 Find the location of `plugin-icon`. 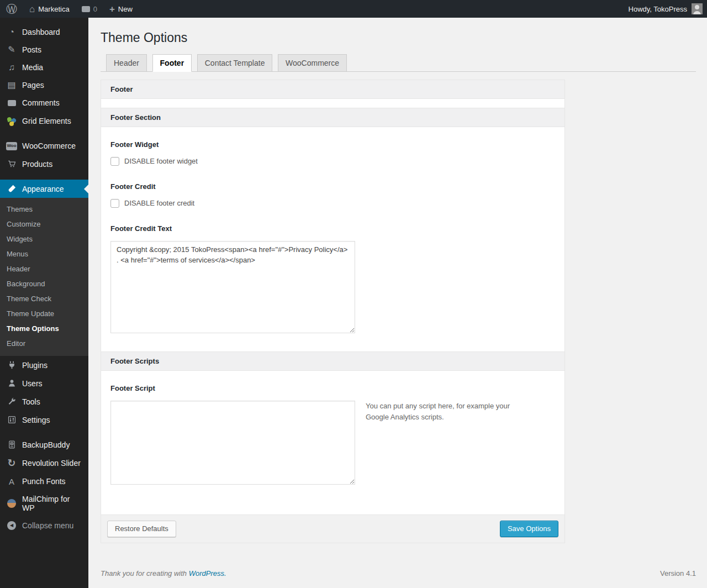

plugin-icon is located at coordinates (12, 365).